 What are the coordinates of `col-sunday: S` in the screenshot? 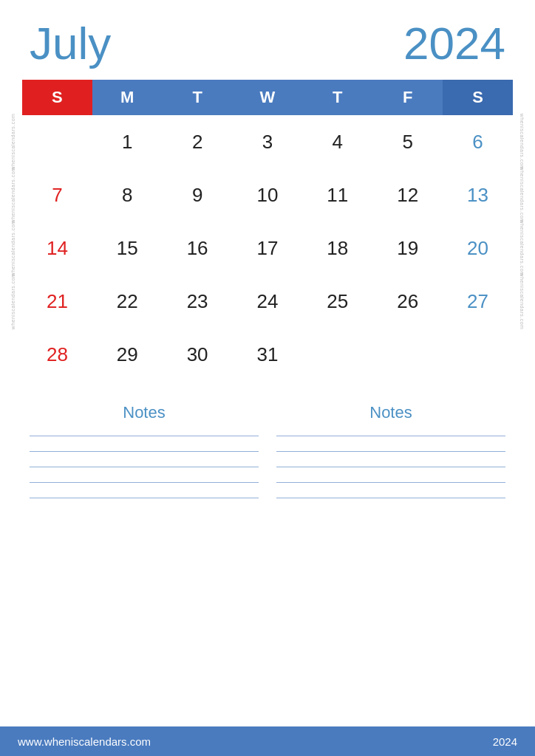 It's located at (58, 97).